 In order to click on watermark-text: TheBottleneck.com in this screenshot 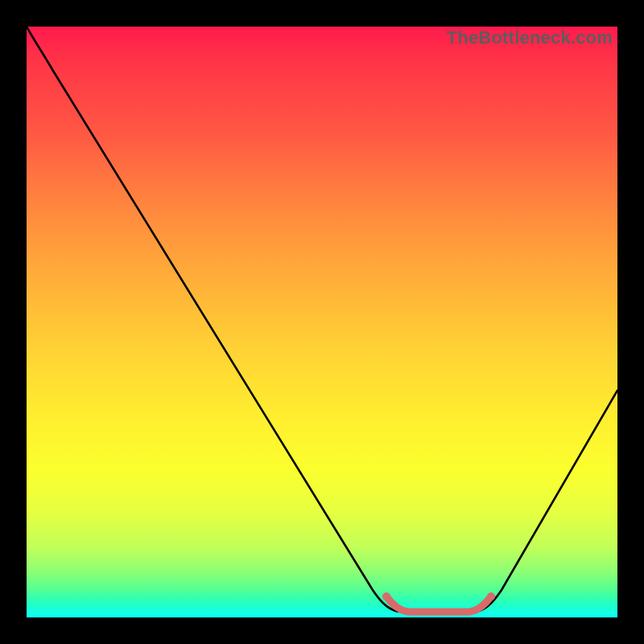, I will do `click(530, 38)`.